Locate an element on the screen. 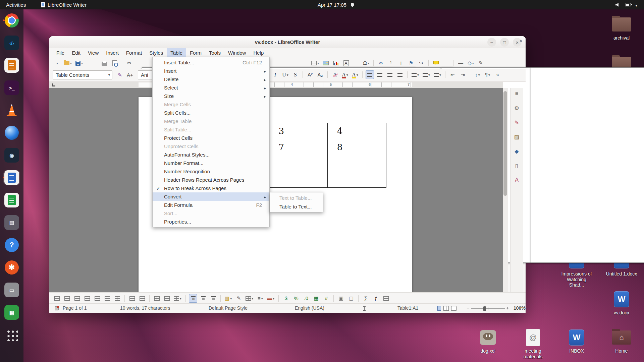 Image resolution: width=644 pixels, height=362 pixels. file-dog-xcf: dog.xcf is located at coordinates (488, 341).